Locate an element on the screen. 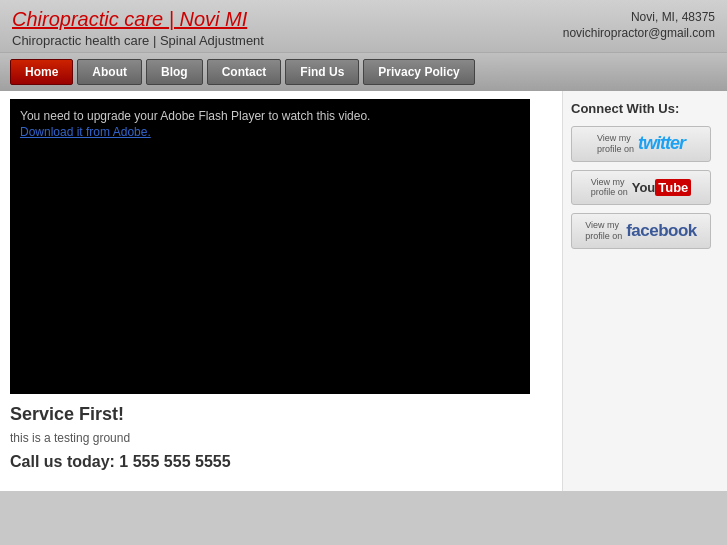 The width and height of the screenshot is (727, 545). nav-home: Home is located at coordinates (42, 72).